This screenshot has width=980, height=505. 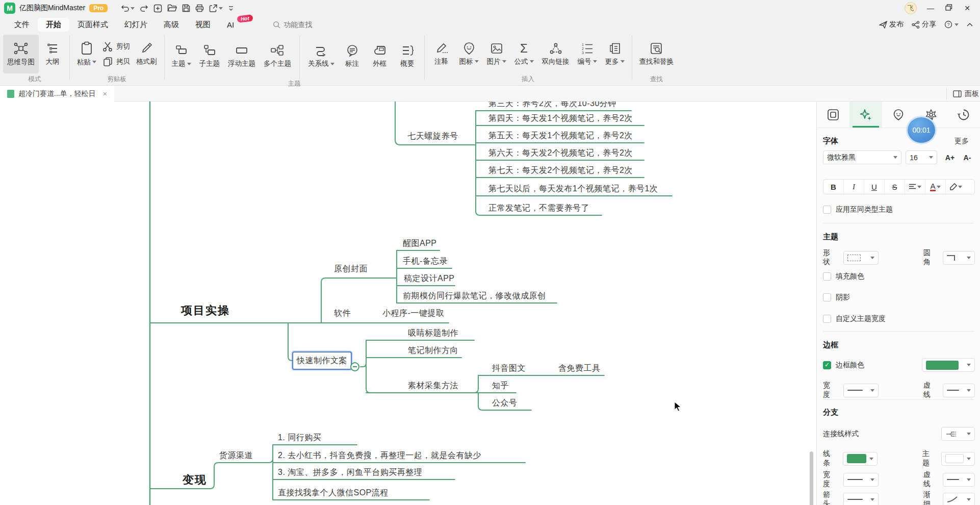 I want to click on mindmap-node: 含免费工具, so click(x=579, y=368).